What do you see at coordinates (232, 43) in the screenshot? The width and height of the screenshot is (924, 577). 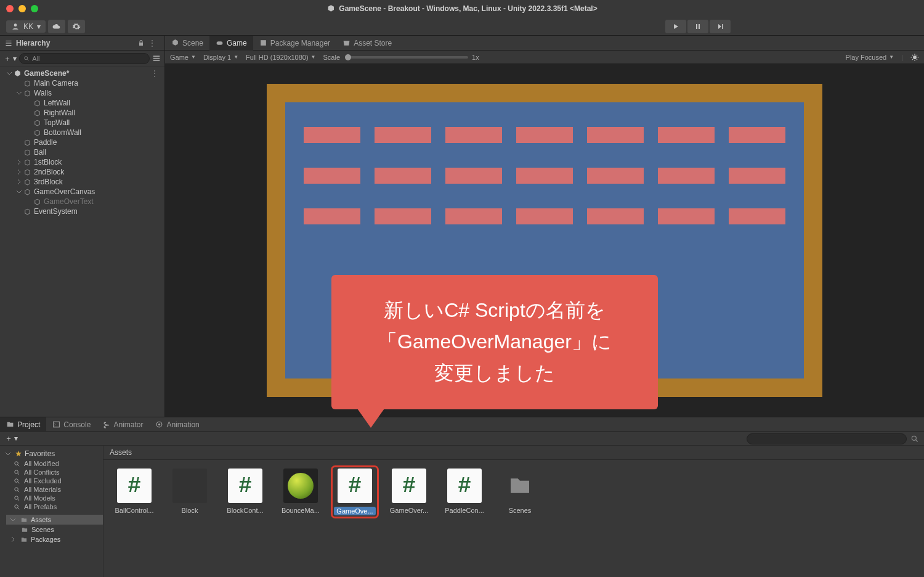 I see `tab-game: Game` at bounding box center [232, 43].